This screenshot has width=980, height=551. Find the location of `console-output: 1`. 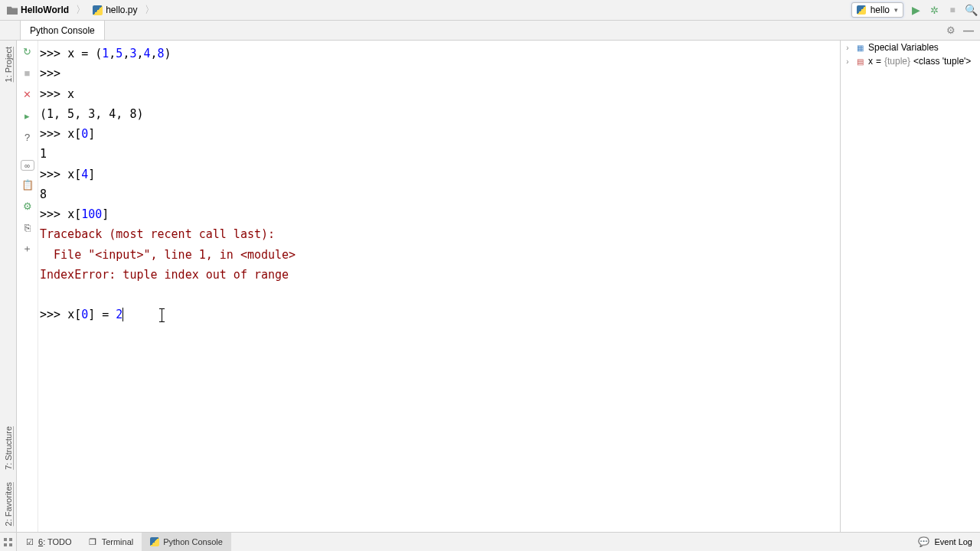

console-output: 1 is located at coordinates (439, 154).